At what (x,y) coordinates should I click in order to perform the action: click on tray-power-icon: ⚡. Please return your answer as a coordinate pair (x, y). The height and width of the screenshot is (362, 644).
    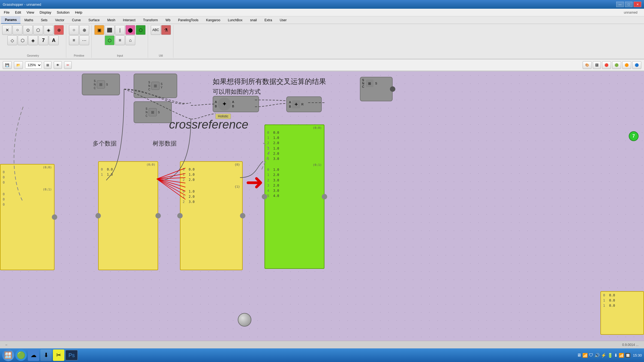
    Looking at the image, I should click on (604, 355).